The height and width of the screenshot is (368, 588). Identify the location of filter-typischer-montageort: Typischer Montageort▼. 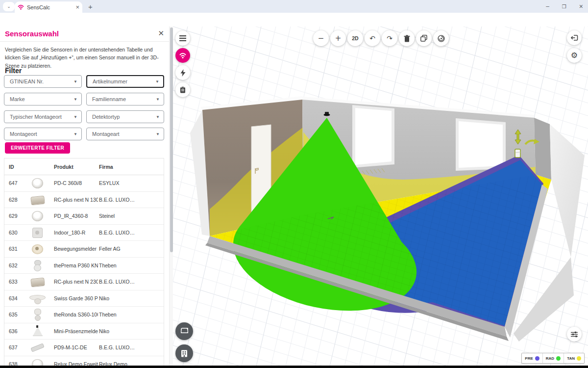
(43, 117).